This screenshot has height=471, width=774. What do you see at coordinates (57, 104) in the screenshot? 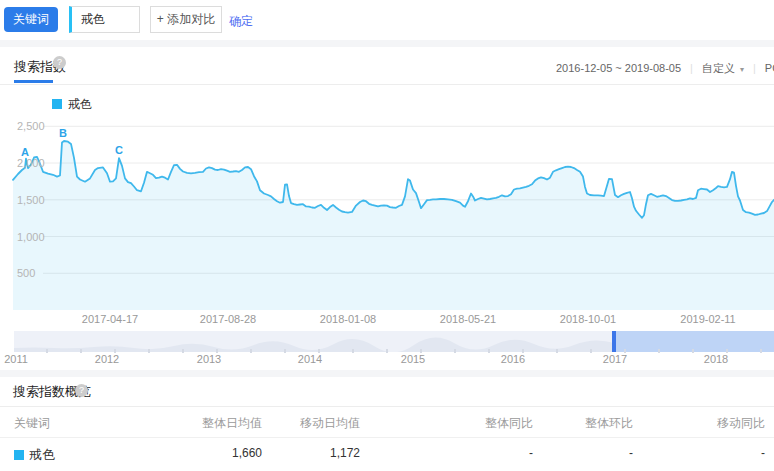
I see `legend-color-swatch` at bounding box center [57, 104].